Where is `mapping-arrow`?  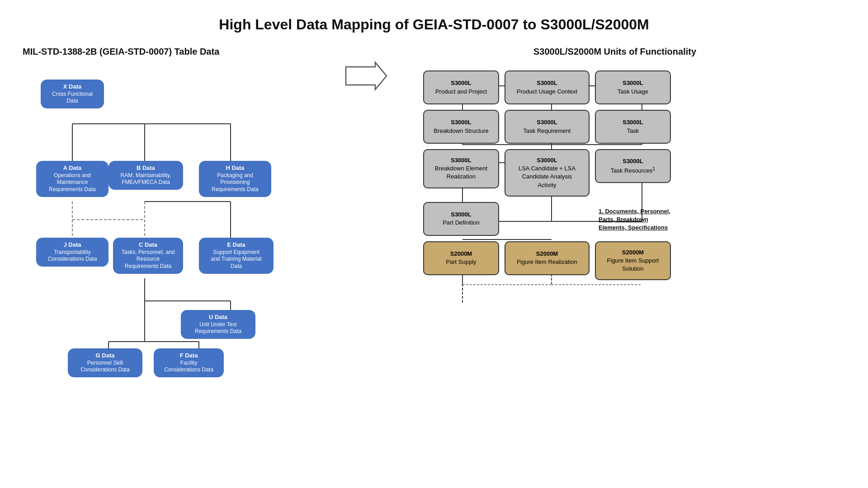 mapping-arrow is located at coordinates (366, 76).